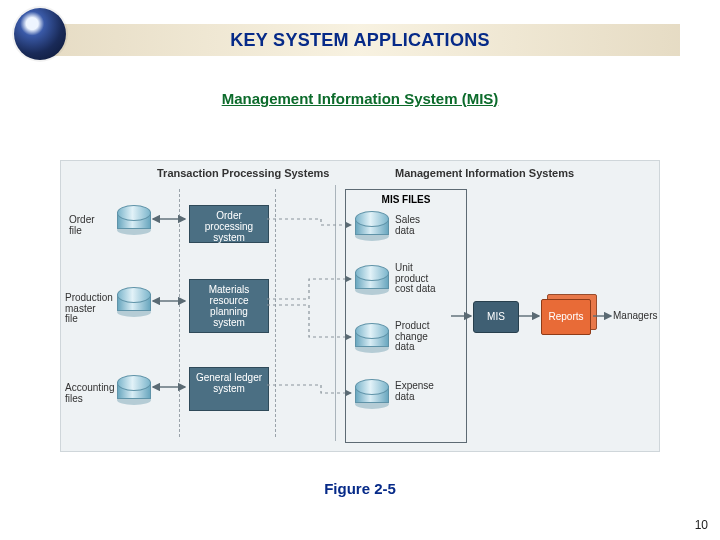 The width and height of the screenshot is (720, 540). What do you see at coordinates (408, 226) in the screenshot?
I see `misfile-label: Sales data` at bounding box center [408, 226].